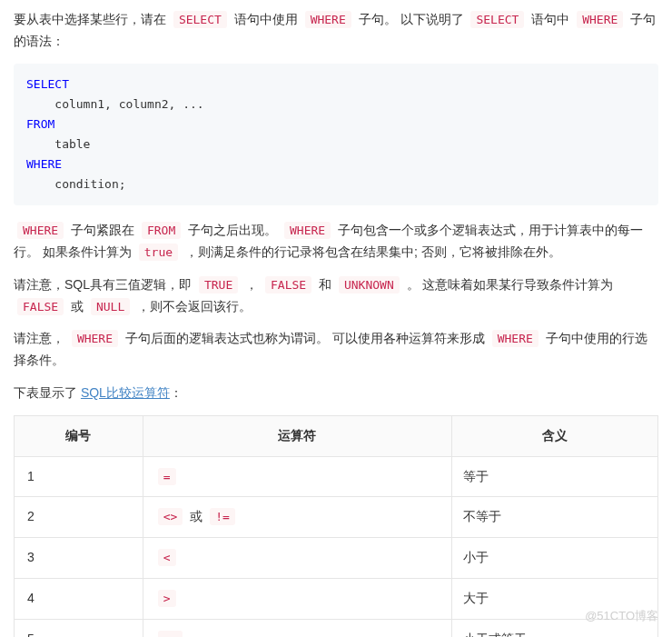 This screenshot has width=672, height=637. Describe the element at coordinates (79, 476) in the screenshot. I see `cell-no: 1` at that location.